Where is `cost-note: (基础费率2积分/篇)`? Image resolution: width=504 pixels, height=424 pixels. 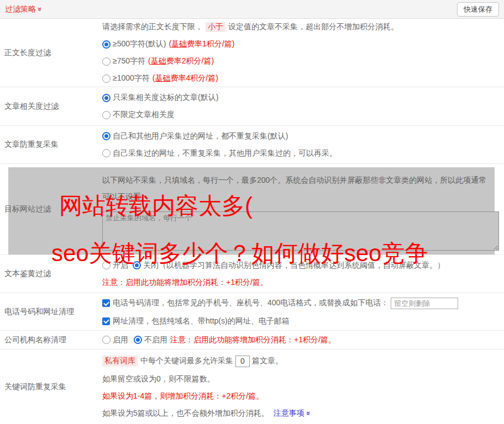
cost-note: (基础费率2积分/篇) is located at coordinates (181, 61).